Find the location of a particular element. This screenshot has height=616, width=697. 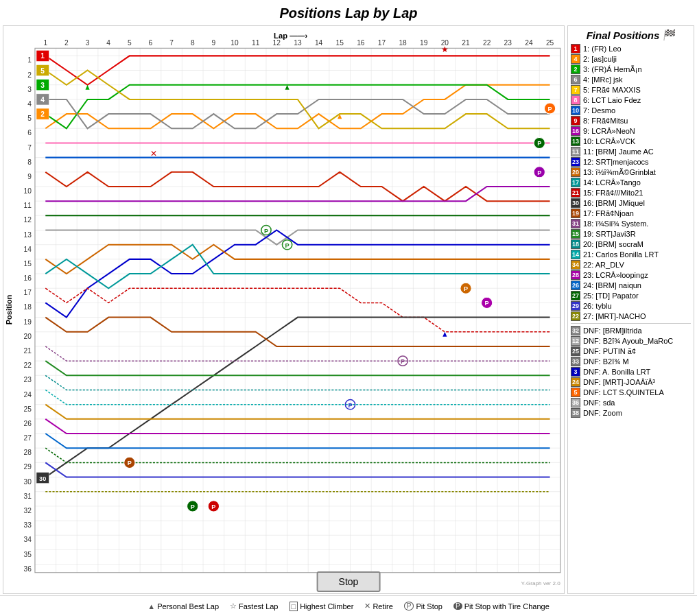

legend-item-label: DNF: A. Bonilla LRT is located at coordinates (617, 372).